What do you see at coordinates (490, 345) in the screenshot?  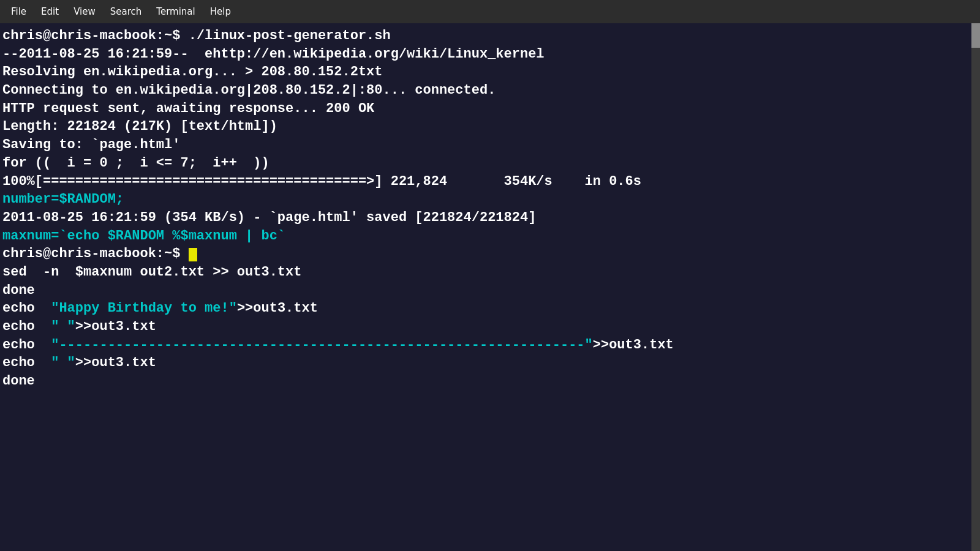 I see `terminal-line: echo "----------------------------------…` at bounding box center [490, 345].